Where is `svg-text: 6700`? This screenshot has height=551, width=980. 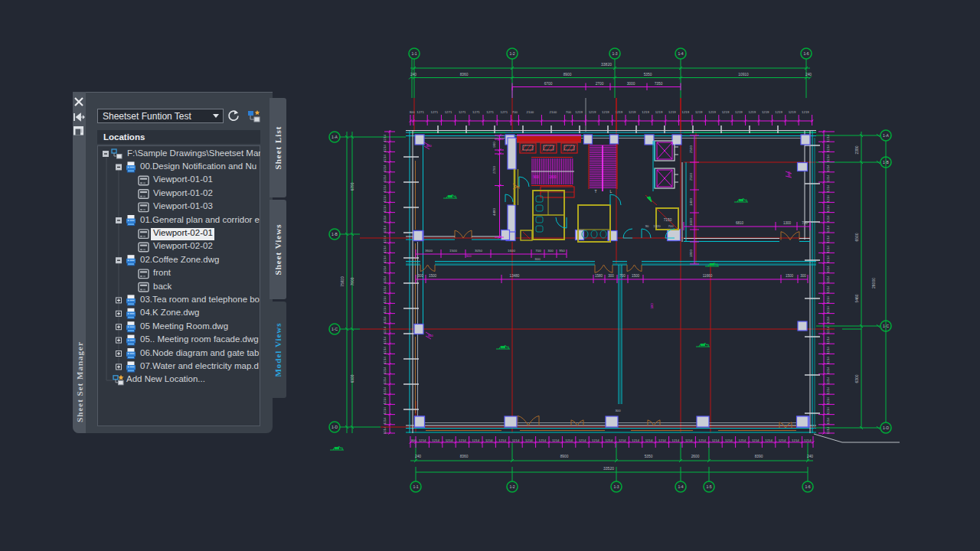
svg-text: 6700 is located at coordinates (548, 84).